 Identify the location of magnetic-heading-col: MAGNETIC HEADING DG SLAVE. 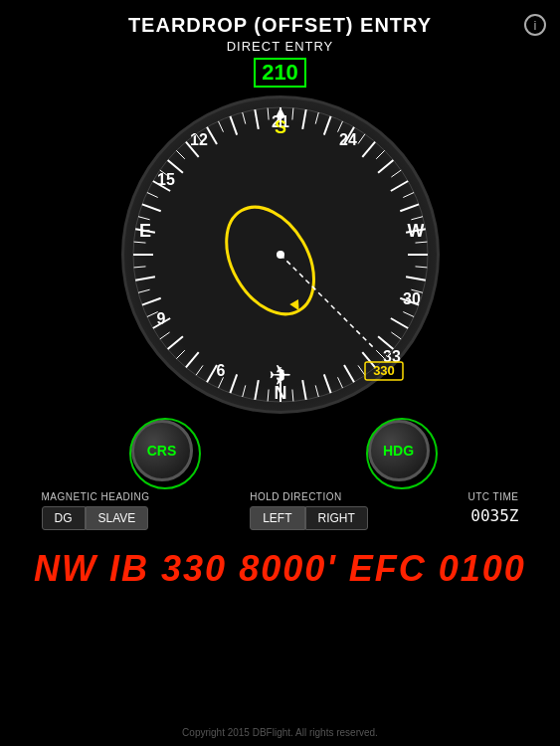
(95, 511).